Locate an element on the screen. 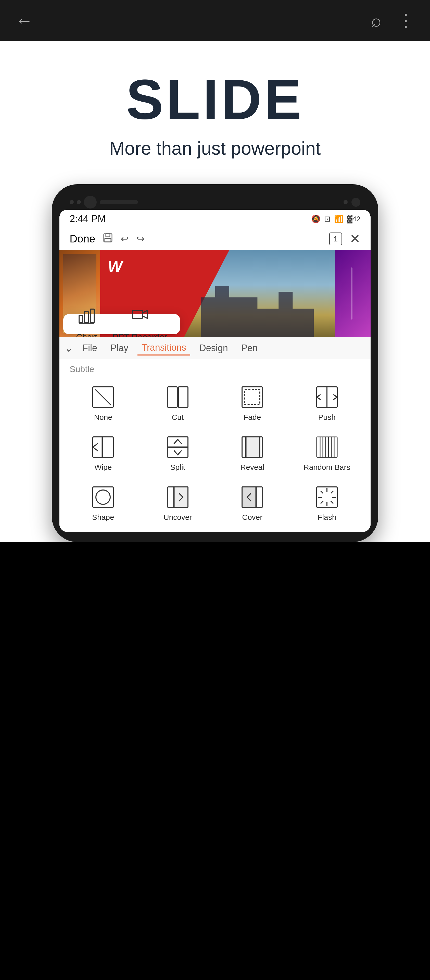  top-status-bar: ← ⌕ ⋮ is located at coordinates (215, 21).